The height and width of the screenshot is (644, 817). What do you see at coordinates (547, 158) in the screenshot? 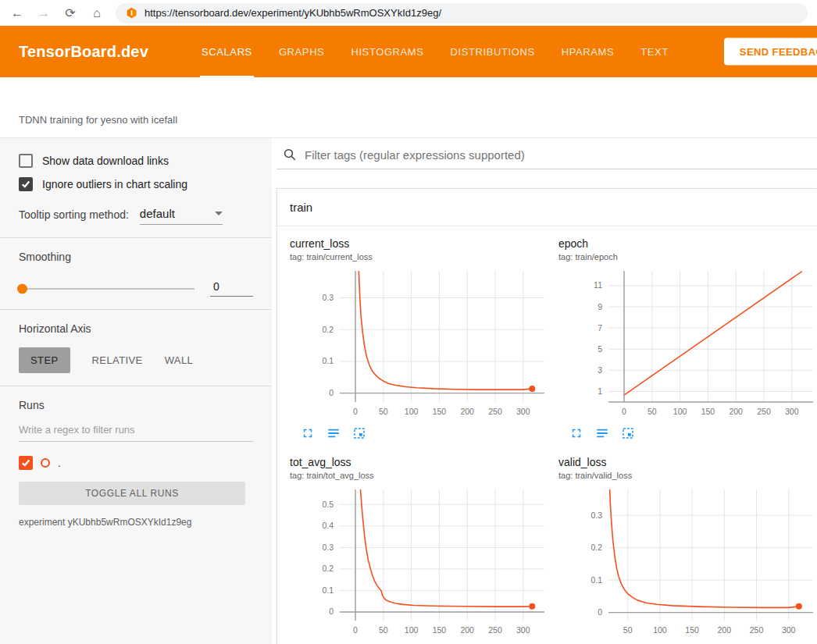
I see `tag-filter-row` at bounding box center [547, 158].